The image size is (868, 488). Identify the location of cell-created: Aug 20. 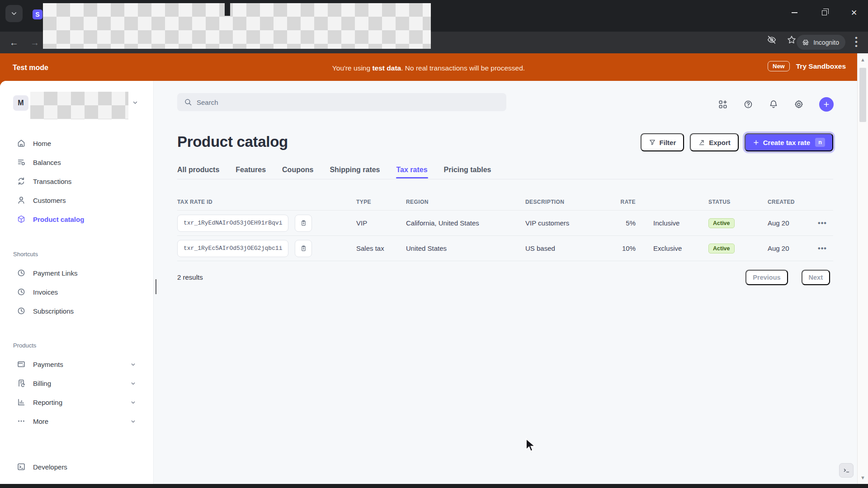
(789, 223).